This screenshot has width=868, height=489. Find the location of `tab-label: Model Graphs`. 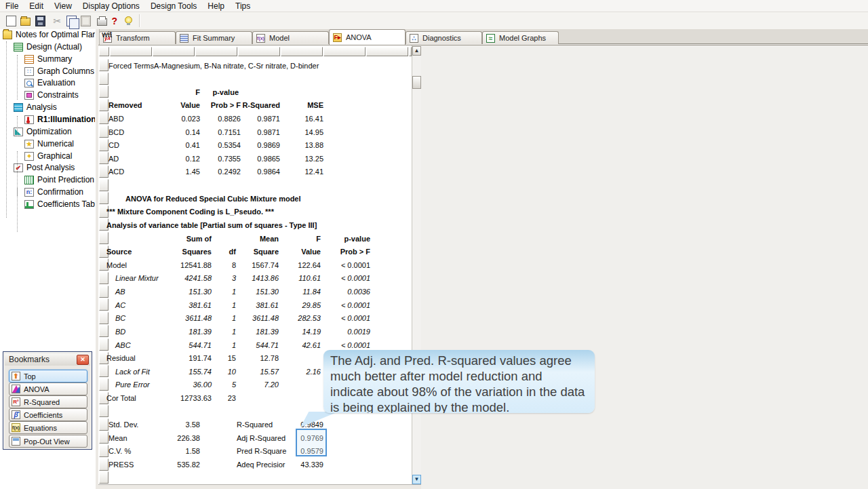

tab-label: Model Graphs is located at coordinates (522, 38).